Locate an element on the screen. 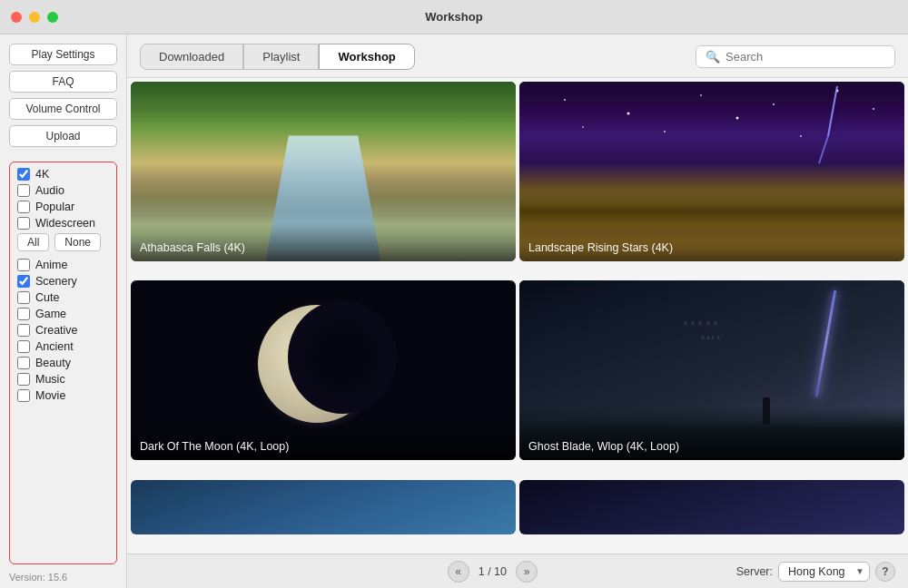 Image resolution: width=908 pixels, height=588 pixels. checkbox-widescreen is located at coordinates (24, 223).